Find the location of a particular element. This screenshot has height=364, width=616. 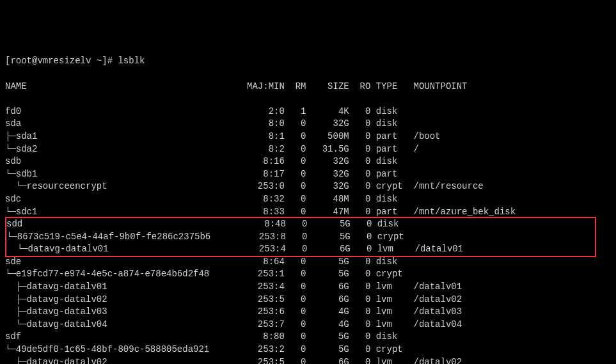

header-row: NAME MAJ:MIN RM SIZE RO TYPE MOUNTPOINT is located at coordinates (308, 87).